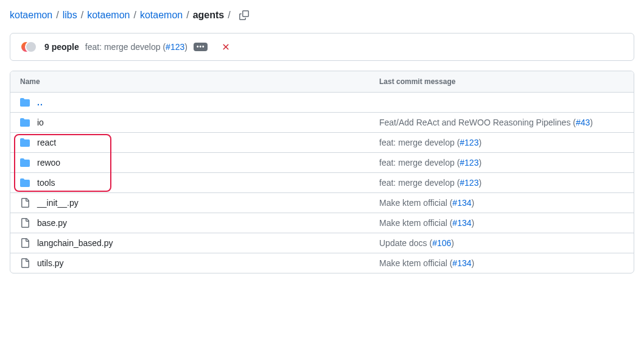 The width and height of the screenshot is (644, 349). I want to click on entry-name-link: base.py, so click(52, 223).